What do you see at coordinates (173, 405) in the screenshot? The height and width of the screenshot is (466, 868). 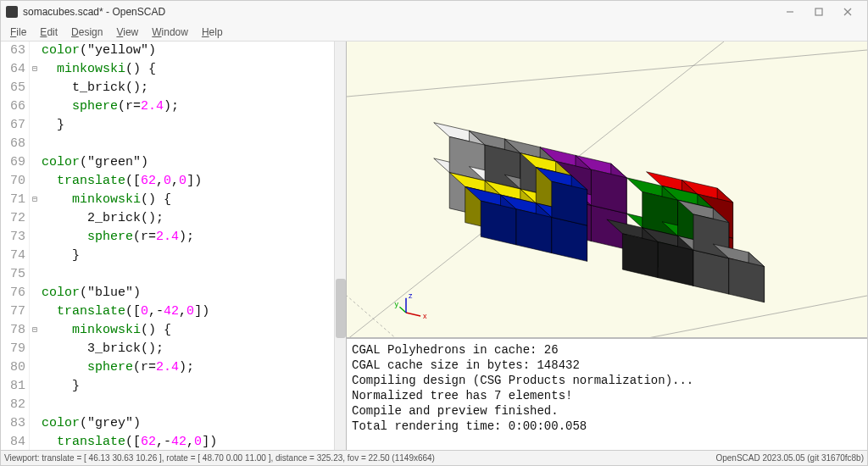 I see `code-line: 82` at bounding box center [173, 405].